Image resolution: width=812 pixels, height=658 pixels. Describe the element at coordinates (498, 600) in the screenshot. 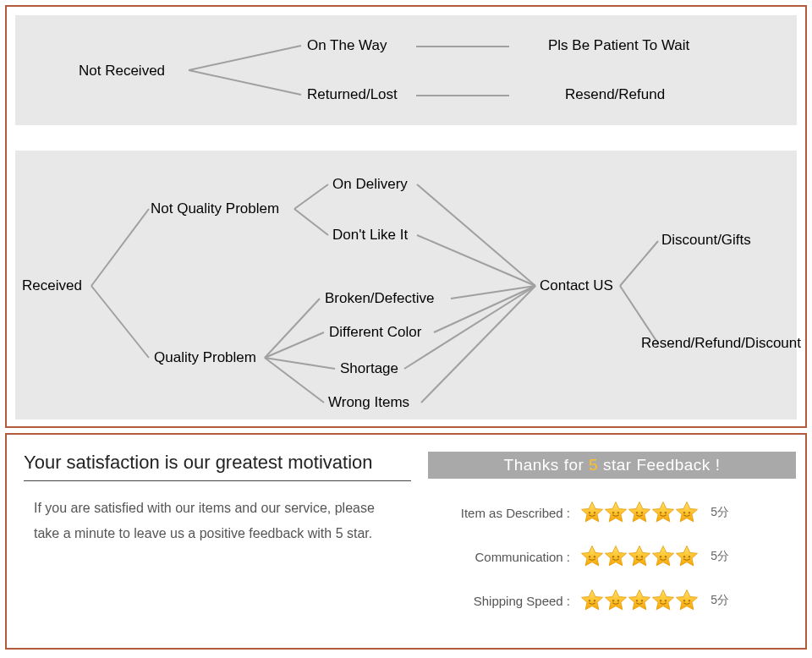

I see `rating-label: Shipping Speed :` at that location.